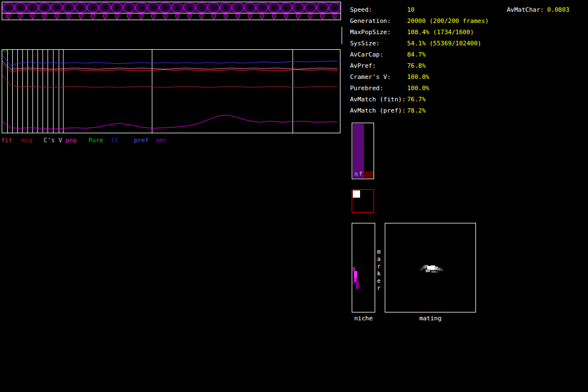  I want to click on stat-label: Generation:, so click(379, 21).